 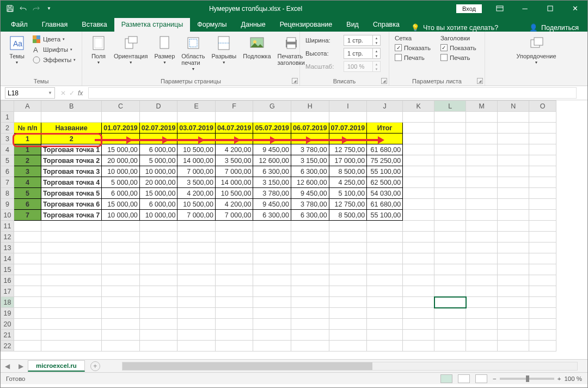 I want to click on data-cell: 7 000,00, so click(x=197, y=172).